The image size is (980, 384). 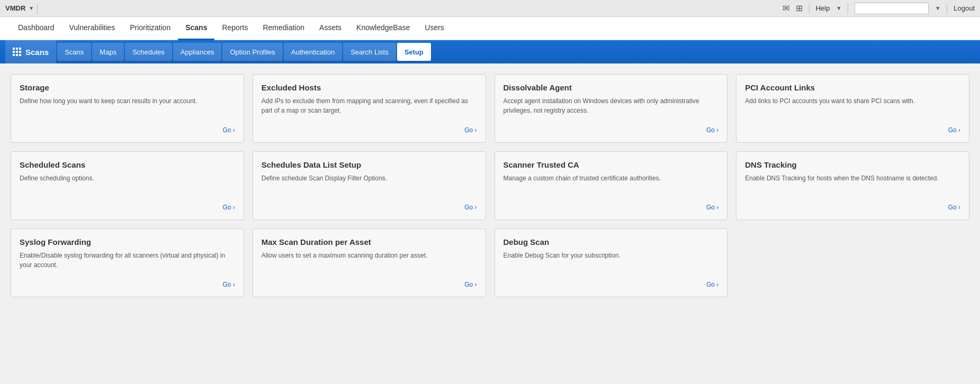 What do you see at coordinates (127, 207) in the screenshot?
I see `card-scheduled-scans-go: Go ›` at bounding box center [127, 207].